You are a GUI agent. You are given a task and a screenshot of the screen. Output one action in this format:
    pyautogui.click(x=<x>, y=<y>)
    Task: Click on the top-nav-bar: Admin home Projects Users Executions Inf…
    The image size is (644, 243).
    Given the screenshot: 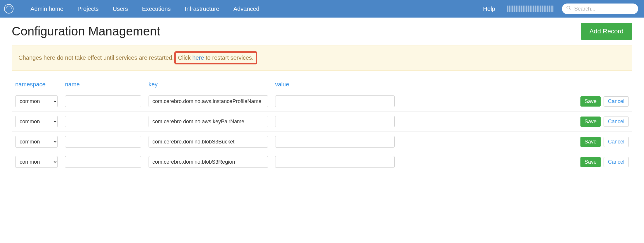 What is the action you would take?
    pyautogui.click(x=322, y=9)
    